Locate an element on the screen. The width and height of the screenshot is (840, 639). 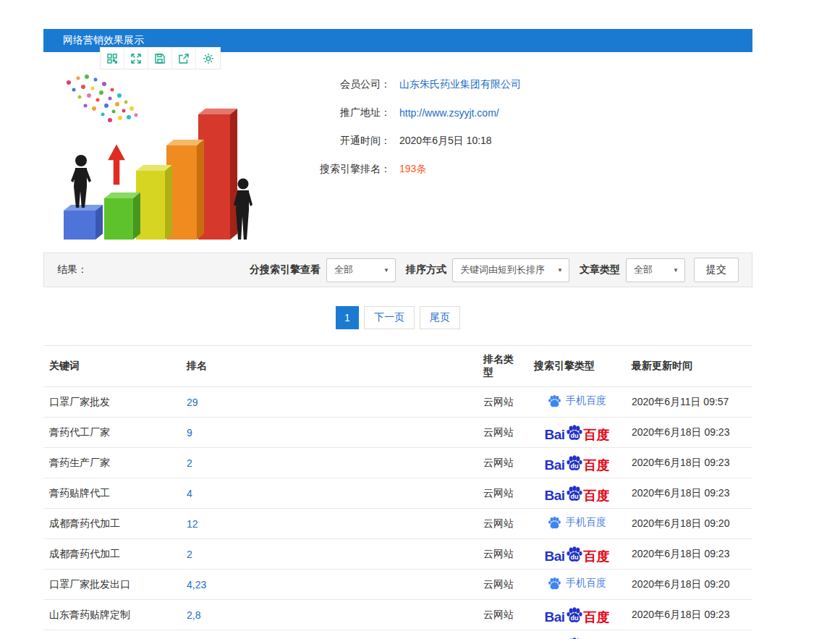
sort-filter-label: 排序方式 is located at coordinates (426, 270).